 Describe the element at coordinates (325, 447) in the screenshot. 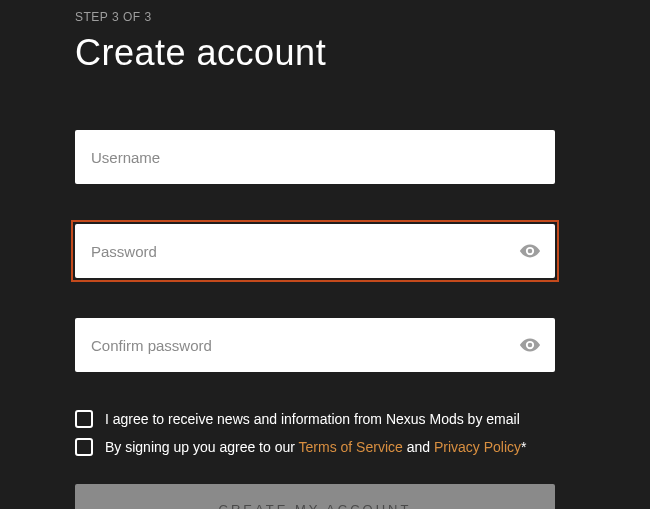

I see `terms-consent-row: By signing up you agree to our Terms of …` at that location.